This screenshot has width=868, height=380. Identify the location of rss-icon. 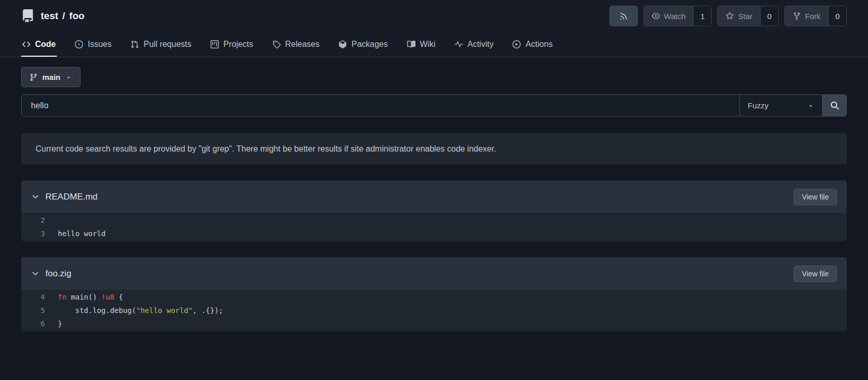
(623, 16).